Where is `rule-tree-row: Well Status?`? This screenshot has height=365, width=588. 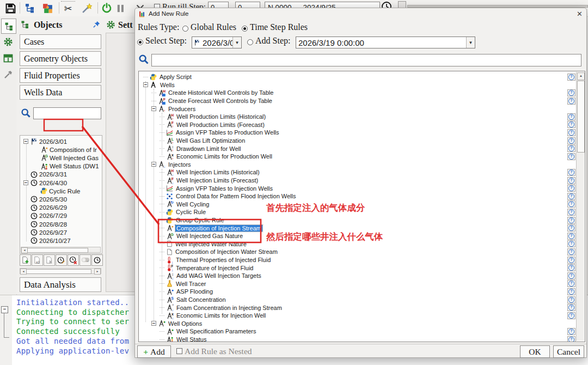
rule-tree-row: Well Status? is located at coordinates (362, 339).